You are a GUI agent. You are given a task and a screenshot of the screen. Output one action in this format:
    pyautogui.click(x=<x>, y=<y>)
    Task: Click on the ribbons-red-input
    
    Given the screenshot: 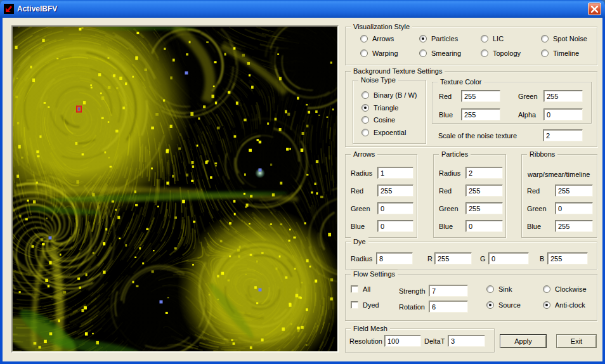 What is the action you would take?
    pyautogui.click(x=574, y=190)
    